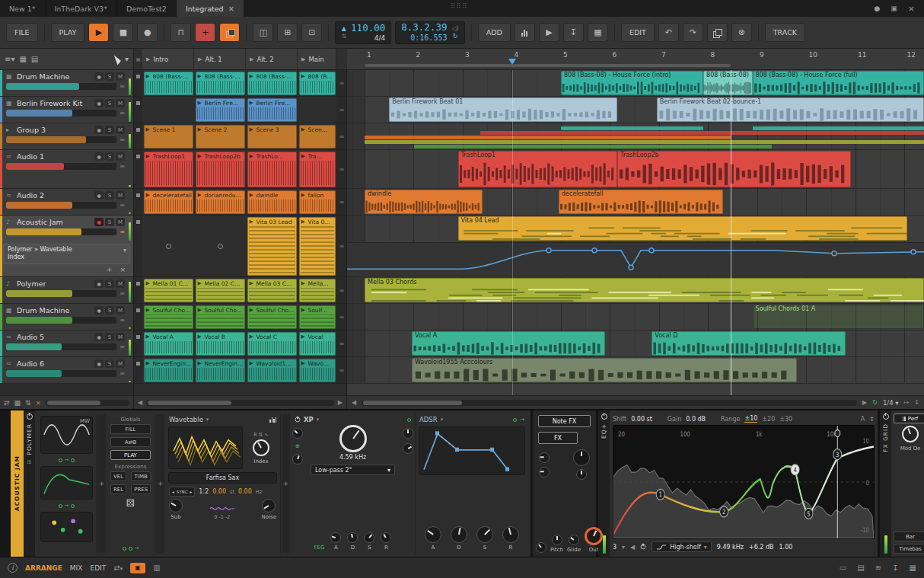  Describe the element at coordinates (157, 568) in the screenshot. I see `panel-layout-icon: ▥` at that location.